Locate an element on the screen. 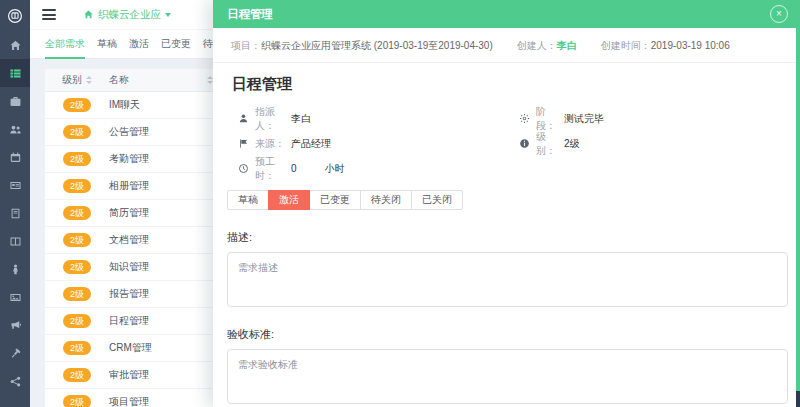 This screenshot has width=800, height=407. tab-all-requirements: 全部需求 is located at coordinates (65, 44).